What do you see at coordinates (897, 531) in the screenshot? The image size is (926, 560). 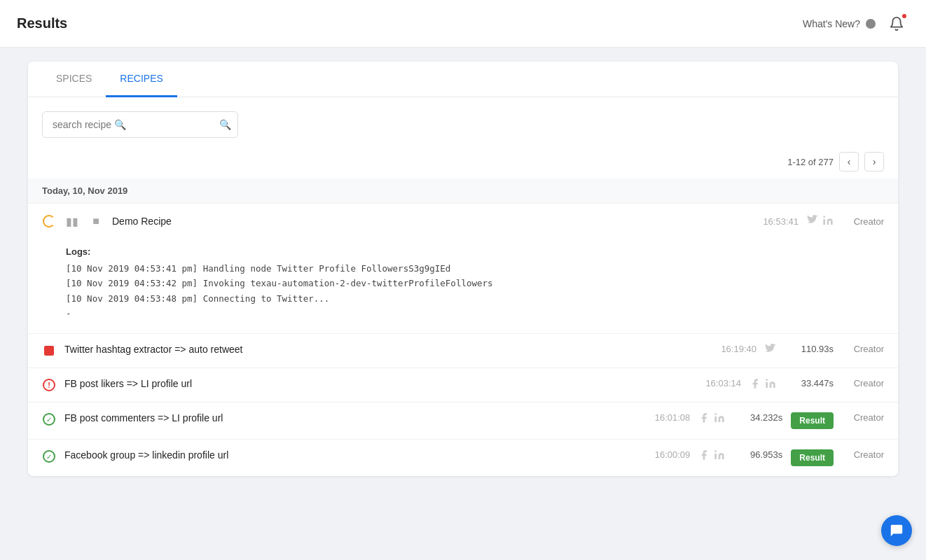 I see `chat-icon` at bounding box center [897, 531].